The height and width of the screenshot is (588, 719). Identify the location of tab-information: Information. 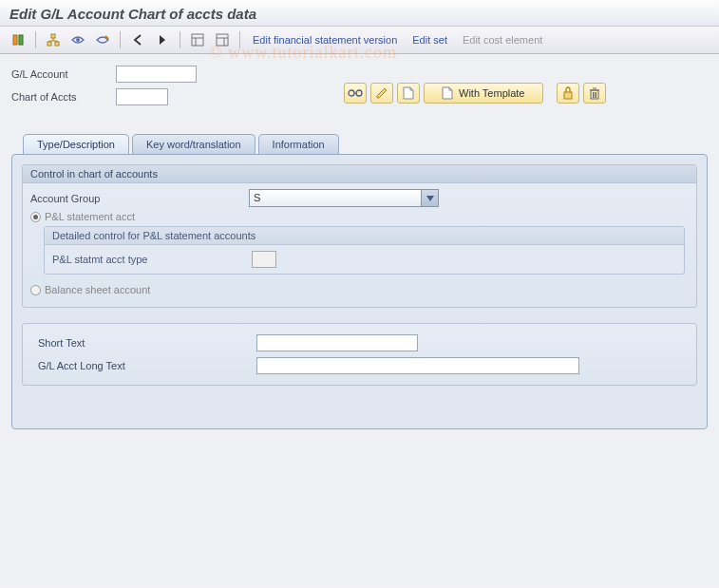
(298, 144).